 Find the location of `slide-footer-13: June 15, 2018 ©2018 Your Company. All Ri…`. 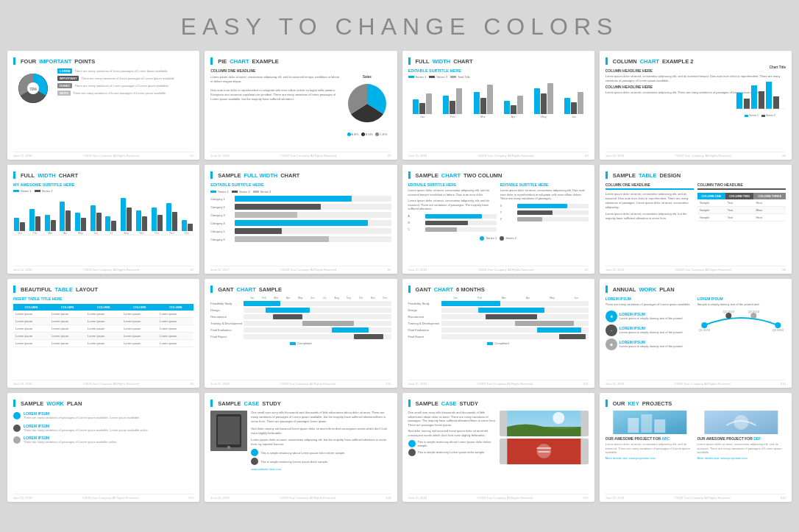

slide-footer-13: June 15, 2018 ©2018 Your Company. All Ri… is located at coordinates (103, 497).